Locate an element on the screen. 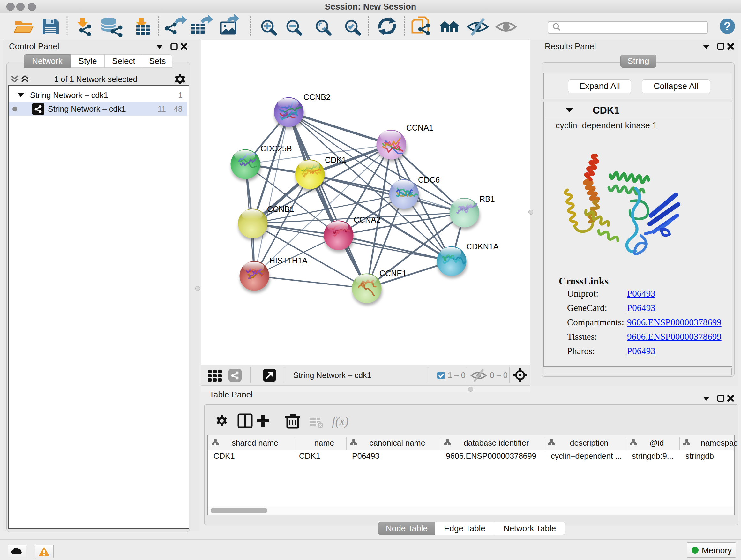 The height and width of the screenshot is (560, 741). svg-text: CDC25B is located at coordinates (276, 148).